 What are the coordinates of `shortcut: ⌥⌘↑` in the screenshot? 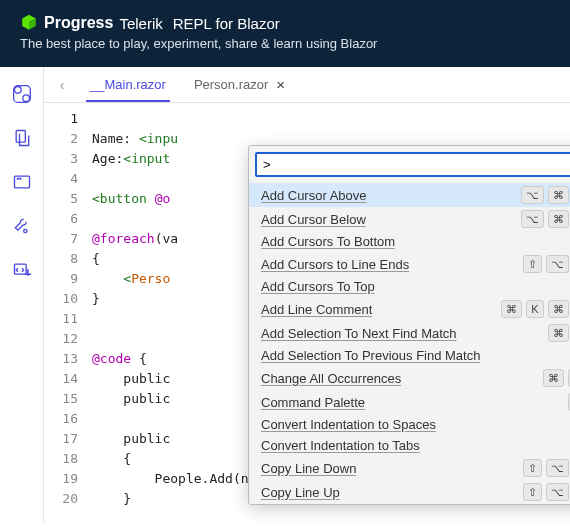 It's located at (546, 195).